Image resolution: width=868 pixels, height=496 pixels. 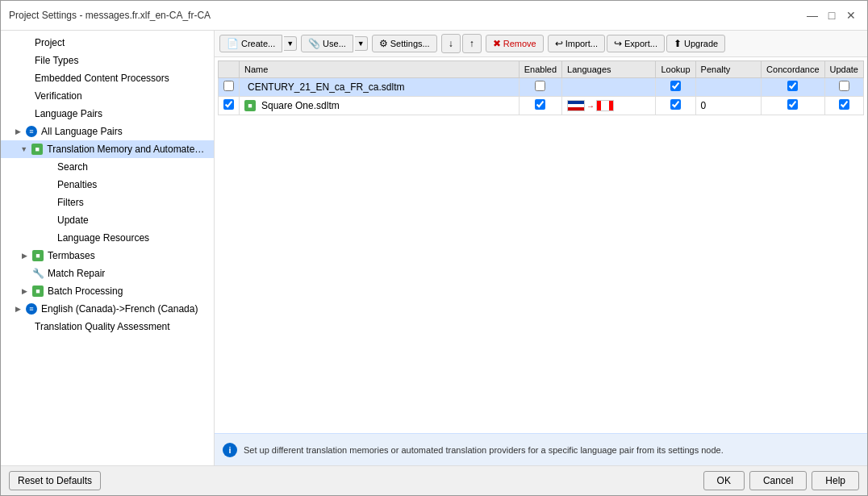 What do you see at coordinates (24, 256) in the screenshot?
I see `expand-icon-12: ▶` at bounding box center [24, 256].